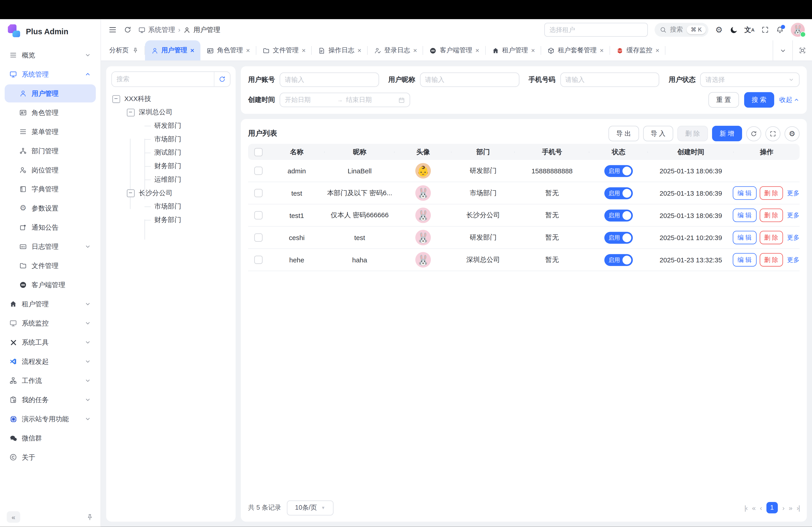  What do you see at coordinates (423, 171) in the screenshot?
I see `avatar: 👶` at bounding box center [423, 171].